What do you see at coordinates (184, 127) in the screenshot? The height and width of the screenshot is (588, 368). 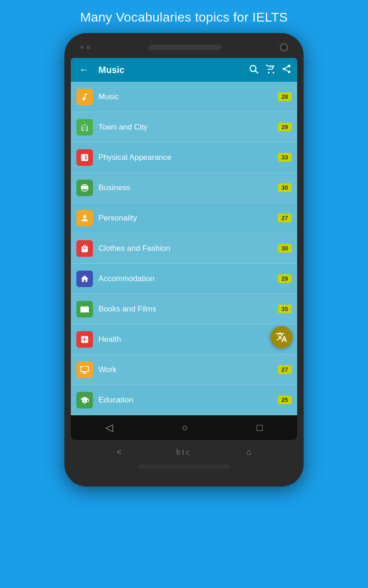 I see `list-item: Town and City29` at bounding box center [184, 127].